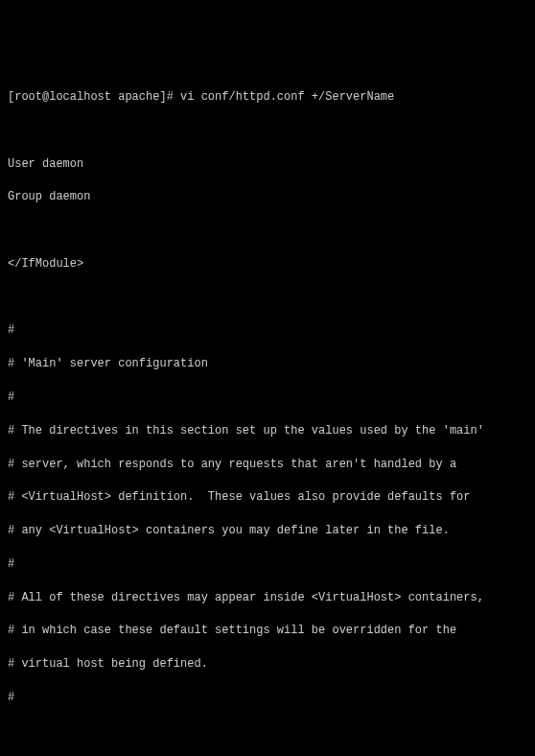  I want to click on comment-line: # All of these directives may appear ins…, so click(268, 599).